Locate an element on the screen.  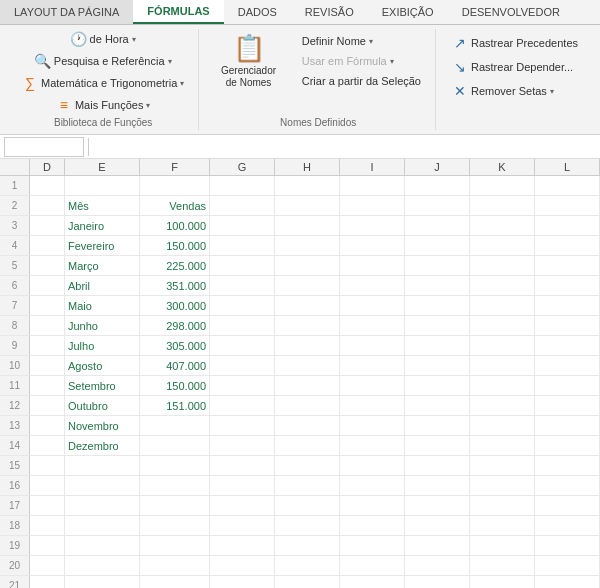
criar-selecao-button: Criar a partir da Seleção is located at coordinates (362, 81).